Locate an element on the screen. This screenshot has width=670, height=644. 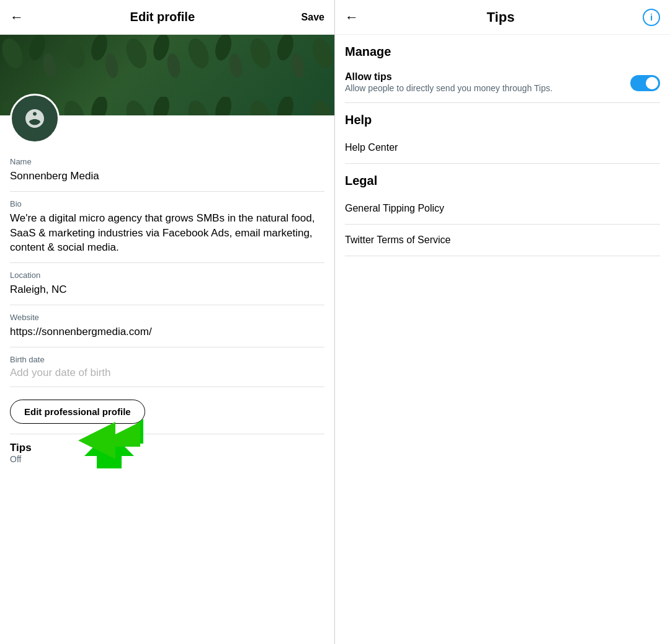
tipping-policy-item: General Tipping Policy is located at coordinates (502, 208).